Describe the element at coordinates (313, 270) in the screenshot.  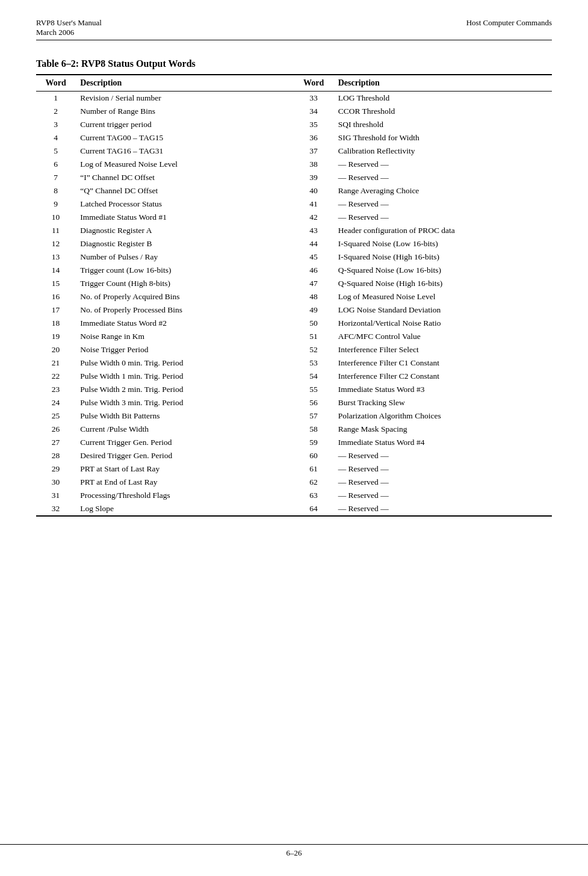
I see `word-num-right: 46` at that location.